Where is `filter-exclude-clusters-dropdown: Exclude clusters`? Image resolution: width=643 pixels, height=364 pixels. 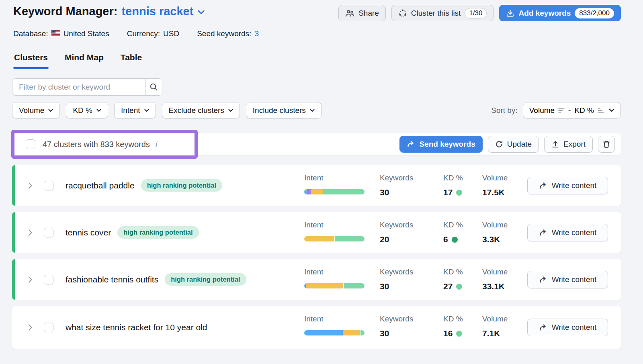
filter-exclude-clusters-dropdown: Exclude clusters is located at coordinates (201, 110).